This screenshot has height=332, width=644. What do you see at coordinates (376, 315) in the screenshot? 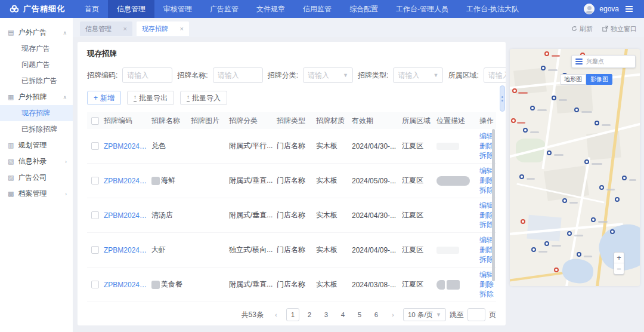
I see `page-button-6: 6` at bounding box center [376, 315].